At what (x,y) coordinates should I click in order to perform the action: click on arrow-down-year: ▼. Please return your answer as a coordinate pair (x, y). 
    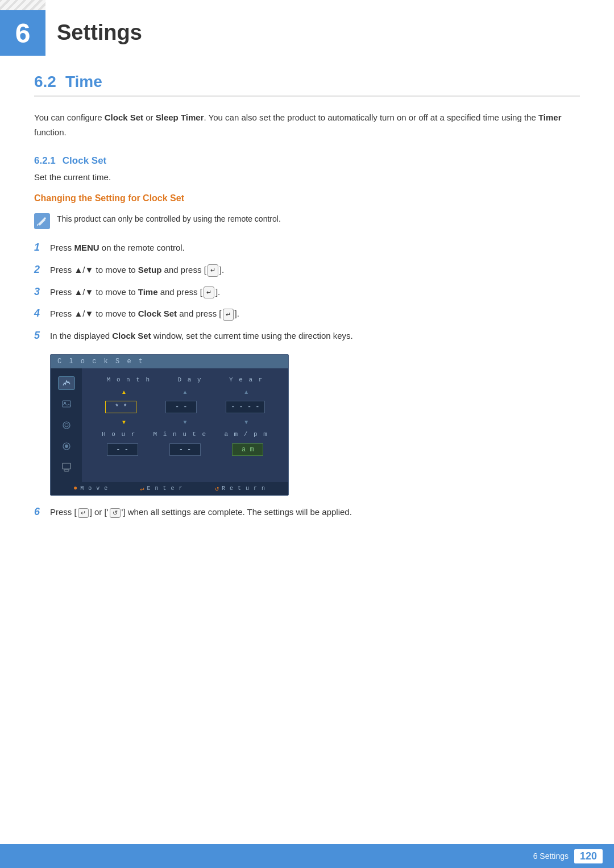
    Looking at the image, I should click on (247, 422).